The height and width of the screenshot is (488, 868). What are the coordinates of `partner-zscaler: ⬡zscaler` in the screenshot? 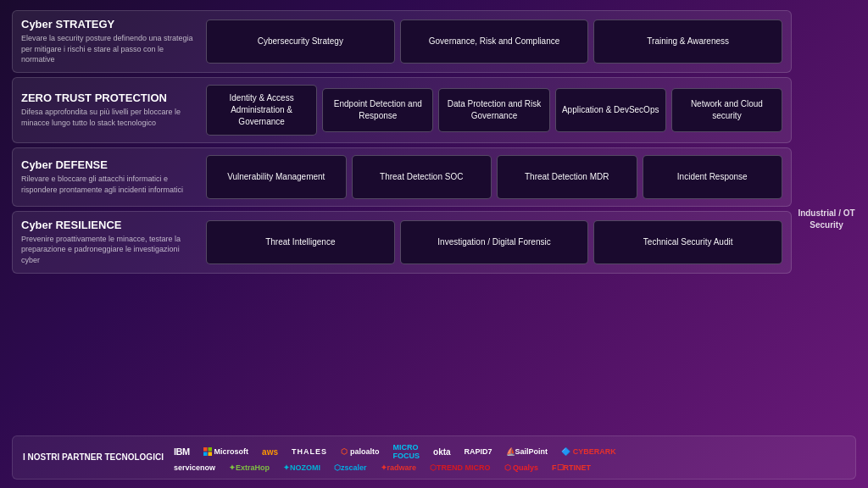 It's located at (351, 468).